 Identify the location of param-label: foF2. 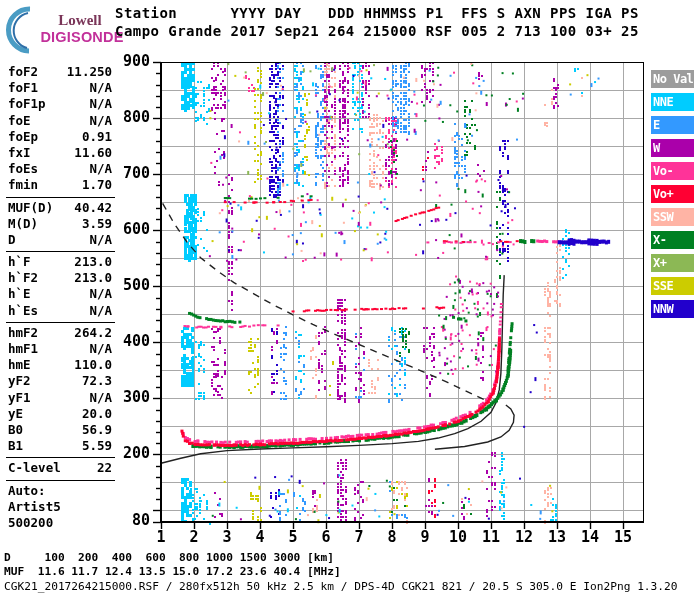
(23, 72).